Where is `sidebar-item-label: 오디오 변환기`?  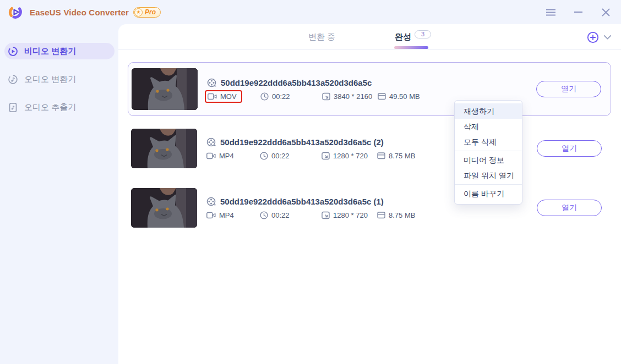
sidebar-item-label: 오디오 변환기 is located at coordinates (50, 79).